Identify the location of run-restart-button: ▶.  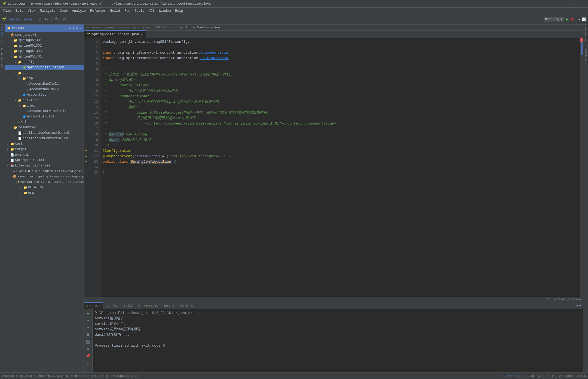
(88, 313).